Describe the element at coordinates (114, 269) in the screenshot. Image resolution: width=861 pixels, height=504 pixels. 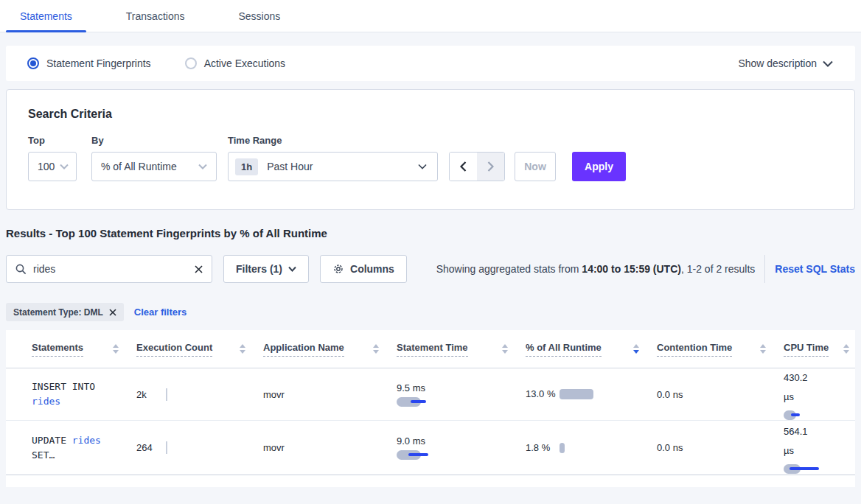
I see `search-input` at that location.